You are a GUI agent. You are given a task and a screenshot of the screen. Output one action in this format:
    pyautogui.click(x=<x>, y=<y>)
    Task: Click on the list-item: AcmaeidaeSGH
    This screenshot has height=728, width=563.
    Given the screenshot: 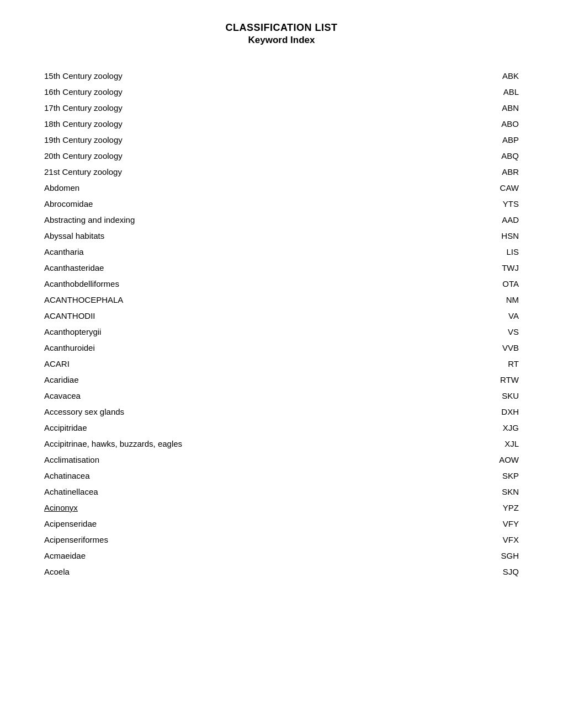 What is the action you would take?
    pyautogui.click(x=282, y=556)
    